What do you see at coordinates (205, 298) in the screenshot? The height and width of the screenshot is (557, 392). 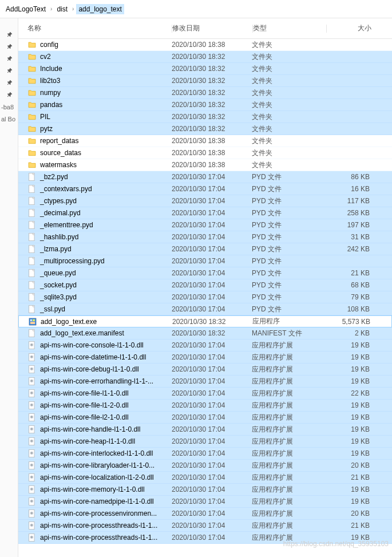 I see `table-row: _sqlite3.pyd2020/10/30 17:04PYD 文件79 KB` at bounding box center [205, 298].